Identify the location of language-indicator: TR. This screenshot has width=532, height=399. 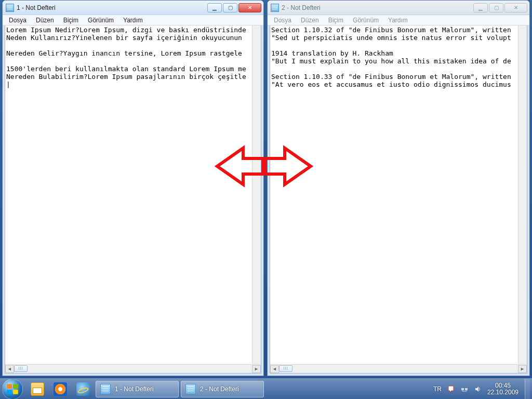
(437, 389).